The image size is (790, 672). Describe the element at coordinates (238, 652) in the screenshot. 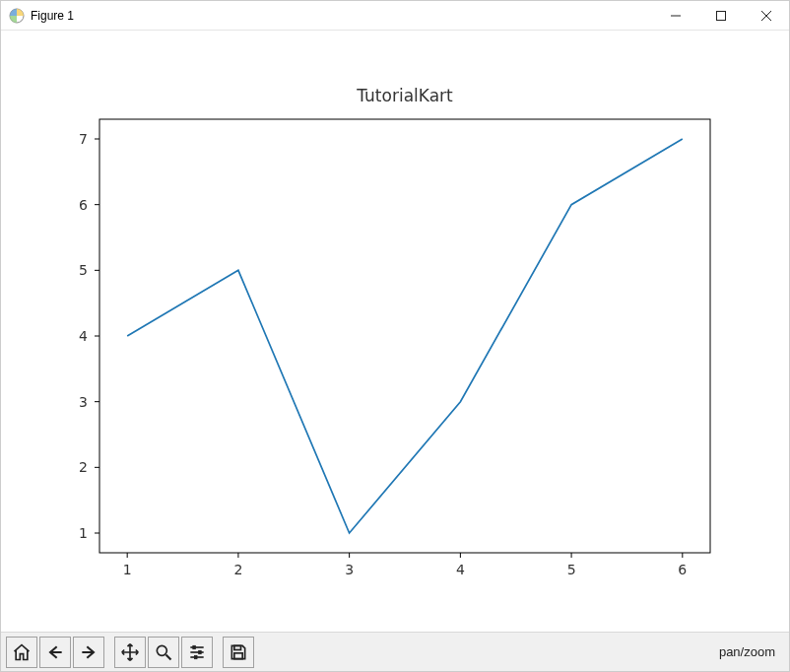

I see `save-icon` at that location.